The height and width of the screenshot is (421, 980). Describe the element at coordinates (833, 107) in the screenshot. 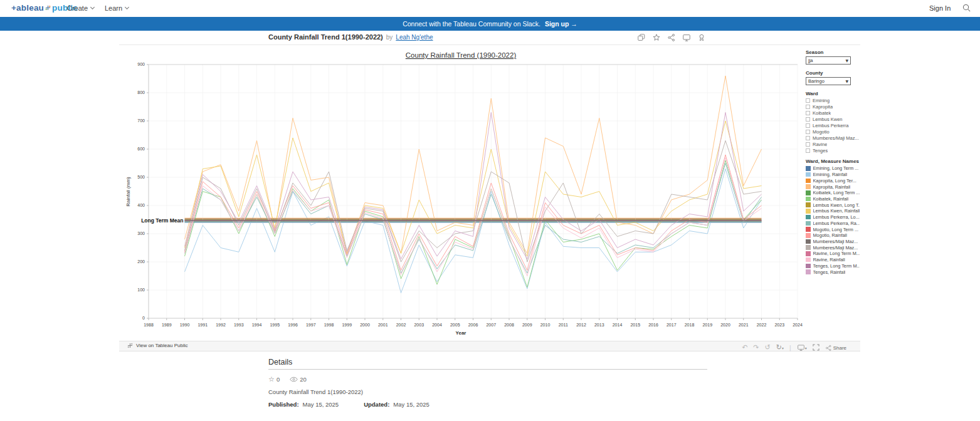

I see `ward-item: Kapropita` at that location.